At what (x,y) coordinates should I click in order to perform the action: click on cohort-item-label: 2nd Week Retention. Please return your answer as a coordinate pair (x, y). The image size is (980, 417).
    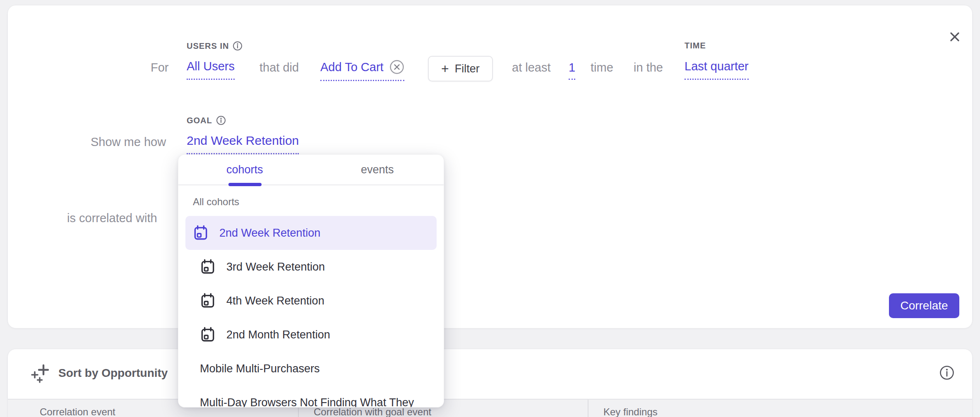
    Looking at the image, I should click on (270, 233).